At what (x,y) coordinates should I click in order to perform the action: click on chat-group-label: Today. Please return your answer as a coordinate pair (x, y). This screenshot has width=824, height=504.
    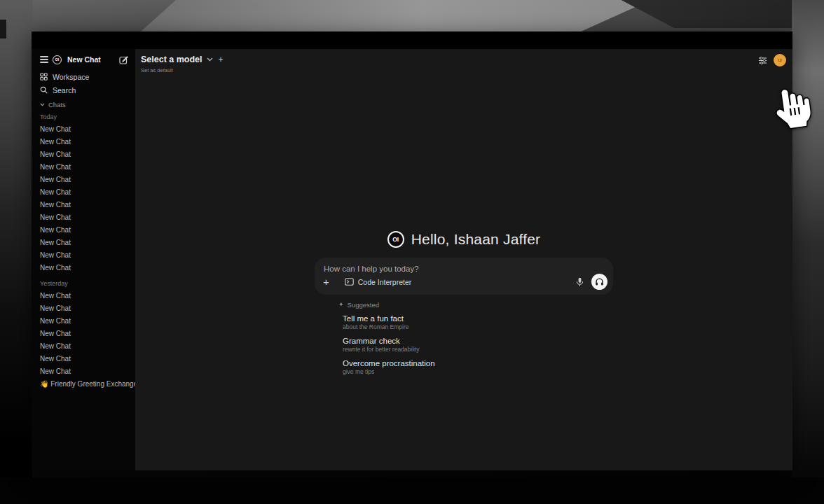
    Looking at the image, I should click on (83, 117).